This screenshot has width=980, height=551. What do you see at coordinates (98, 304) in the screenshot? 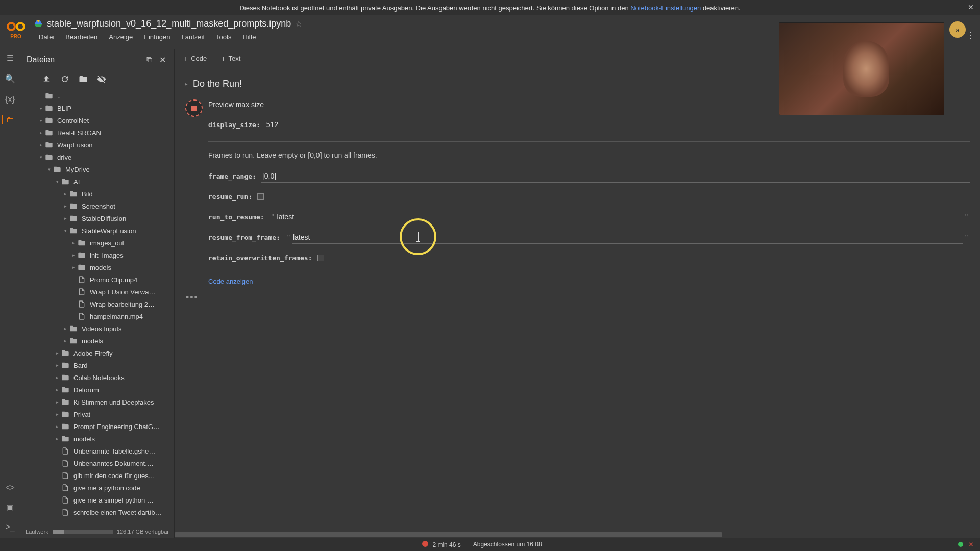
I see `file-item: Wrap bearbeitung 2…` at bounding box center [98, 304].